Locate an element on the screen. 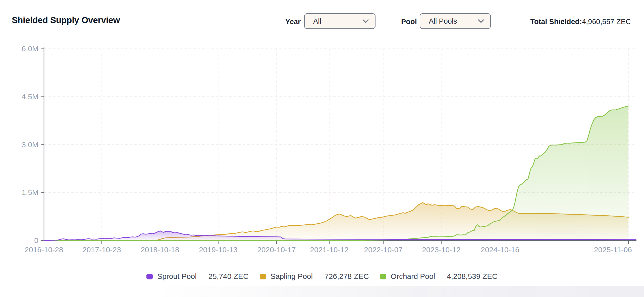 This screenshot has width=644, height=297. legend-label-sprout: Sprout Pool — 25,740 ZEC is located at coordinates (203, 276).